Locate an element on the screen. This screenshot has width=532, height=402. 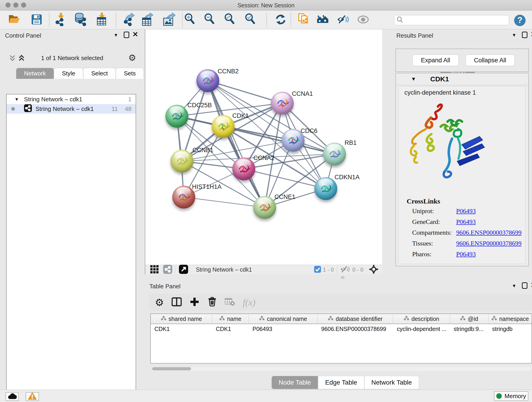
open-in-browser-icon is located at coordinates (184, 270).